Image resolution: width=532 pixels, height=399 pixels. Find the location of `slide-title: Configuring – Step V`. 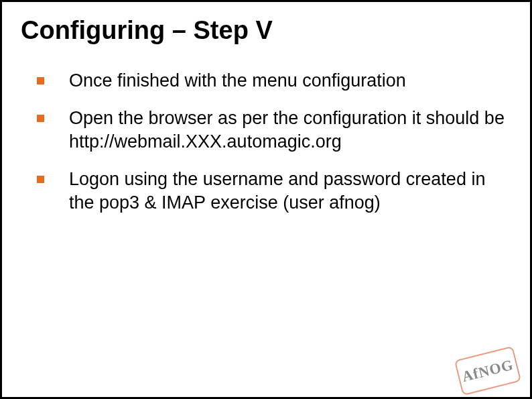

slide-title: Configuring – Step V is located at coordinates (266, 31).